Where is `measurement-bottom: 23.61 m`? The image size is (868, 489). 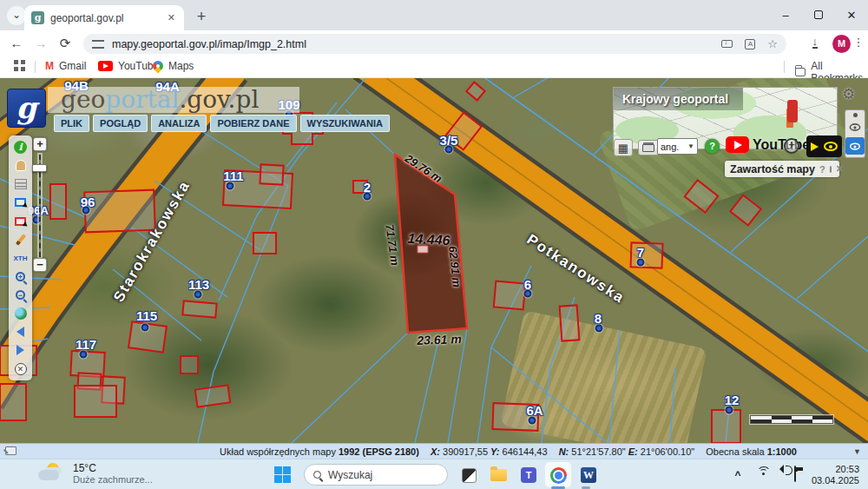
measurement-bottom: 23.61 m is located at coordinates (439, 340).